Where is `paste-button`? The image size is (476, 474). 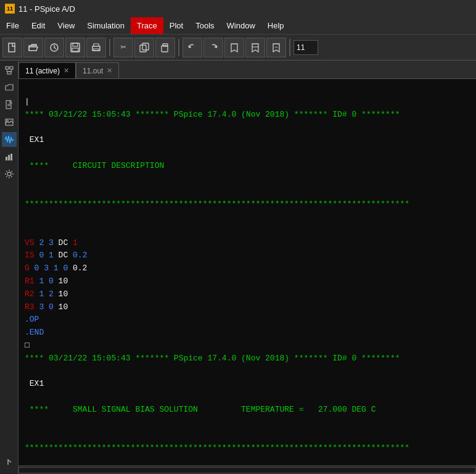
paste-button is located at coordinates (165, 48).